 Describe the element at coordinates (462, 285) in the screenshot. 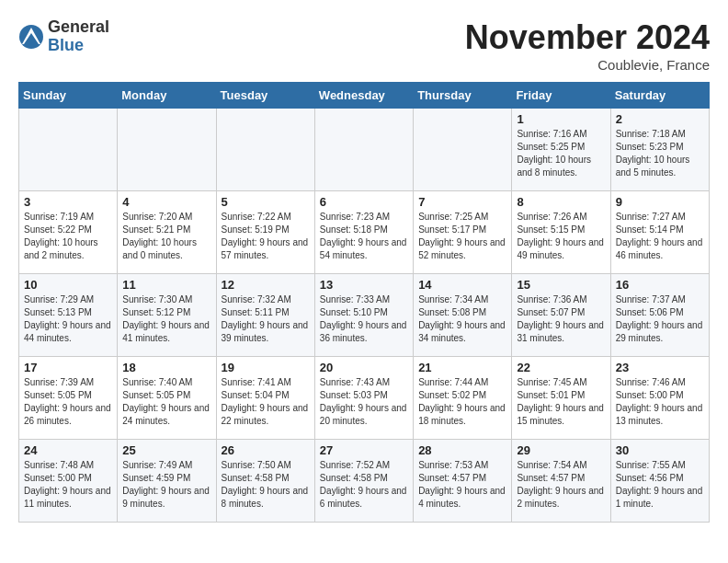

I see `day-number: 14` at that location.